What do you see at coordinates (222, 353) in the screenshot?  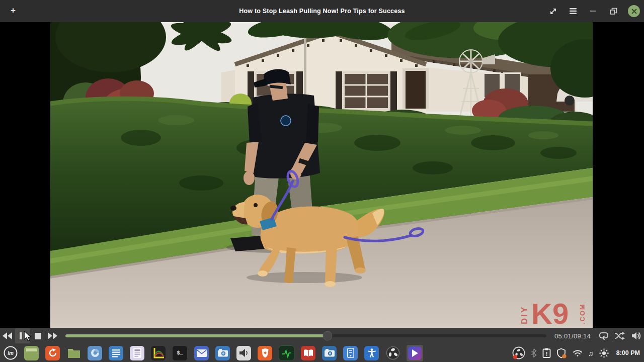 I see `screenshot-camera-icon` at bounding box center [222, 353].